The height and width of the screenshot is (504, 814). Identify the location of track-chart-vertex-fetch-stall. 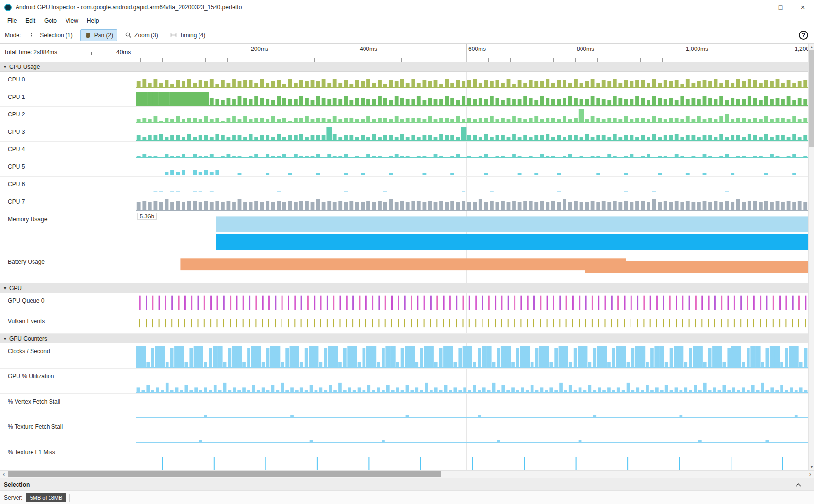
(472, 406).